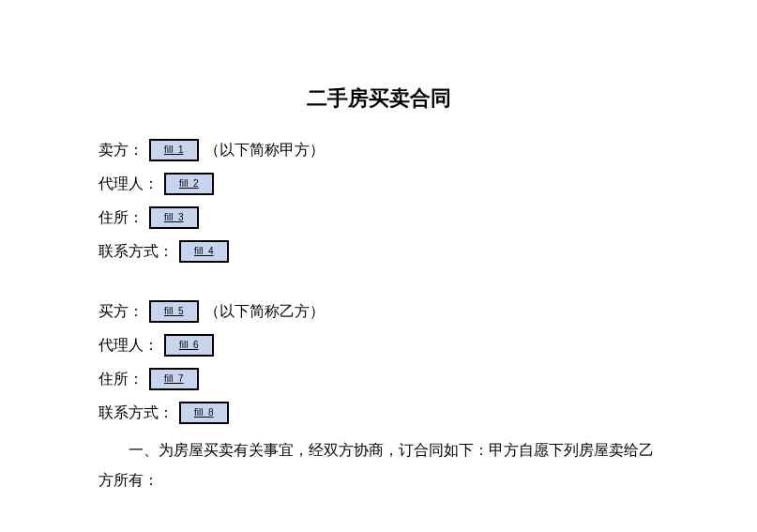  I want to click on fill-placeholder: fill_8, so click(204, 413).